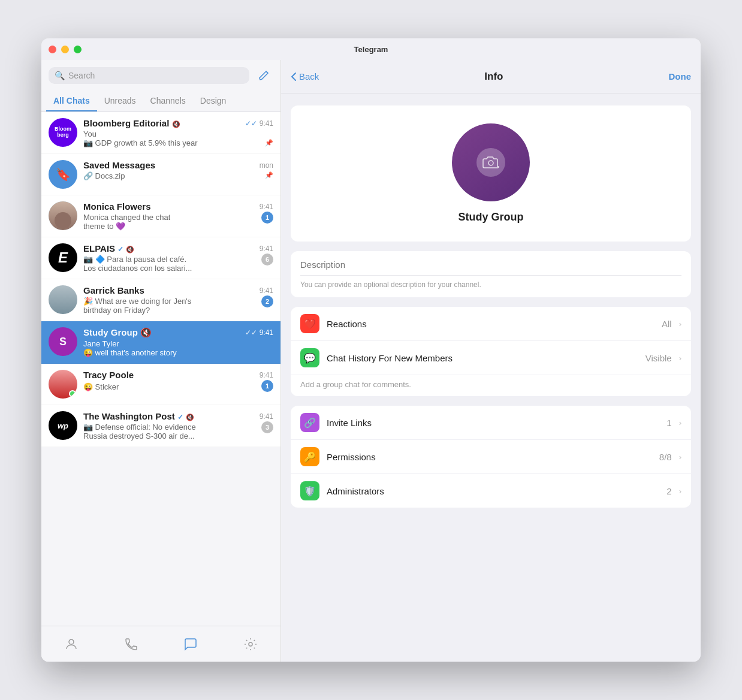 The width and height of the screenshot is (742, 700). What do you see at coordinates (101, 387) in the screenshot?
I see `chat-preview: 😜 Sticker` at bounding box center [101, 387].